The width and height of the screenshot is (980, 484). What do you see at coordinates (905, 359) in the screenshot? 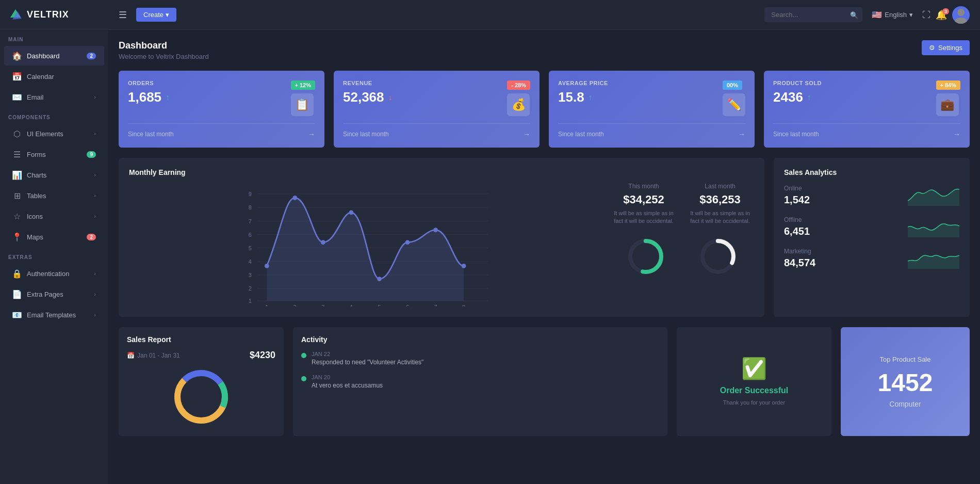
I see `top-product-label: Top Product Sale` at bounding box center [905, 359].